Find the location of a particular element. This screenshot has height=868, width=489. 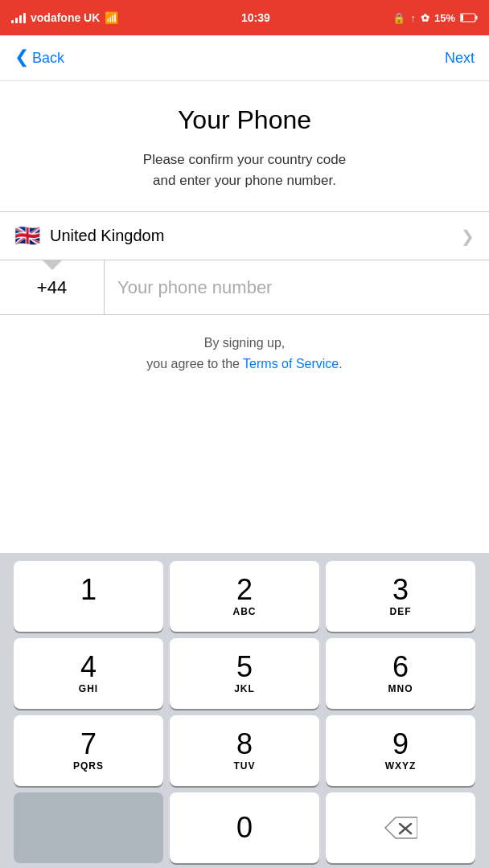

status-bar: vodafone UK 📶 10:39 🔒 ↑ ✿ 15% is located at coordinates (244, 18).